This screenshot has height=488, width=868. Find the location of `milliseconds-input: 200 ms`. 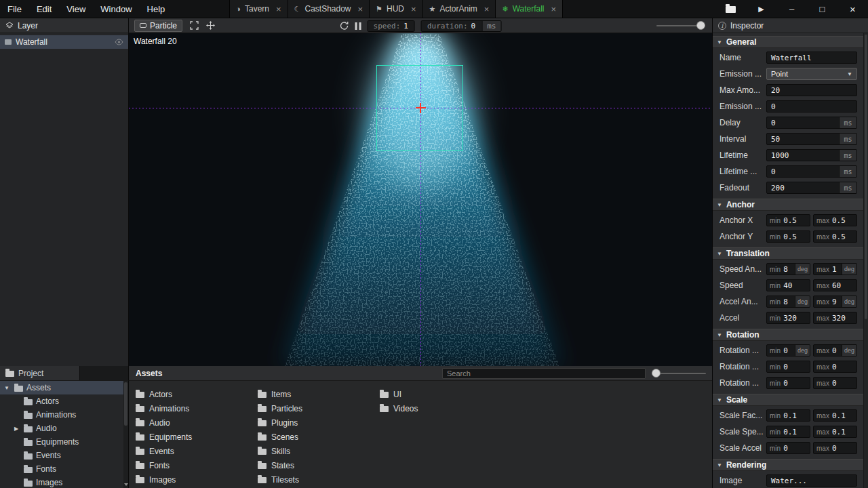

milliseconds-input: 200 ms is located at coordinates (812, 188).